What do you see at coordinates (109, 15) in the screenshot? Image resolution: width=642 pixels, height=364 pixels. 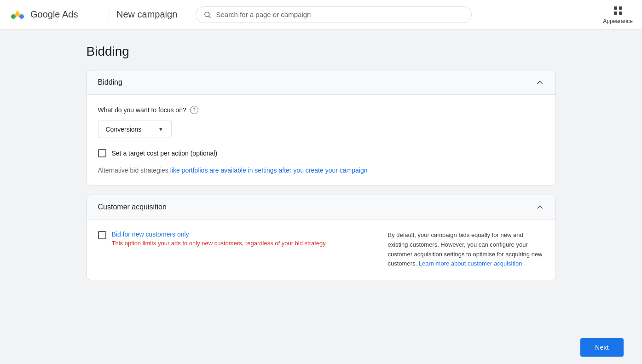 I see `header-divider` at bounding box center [109, 15].